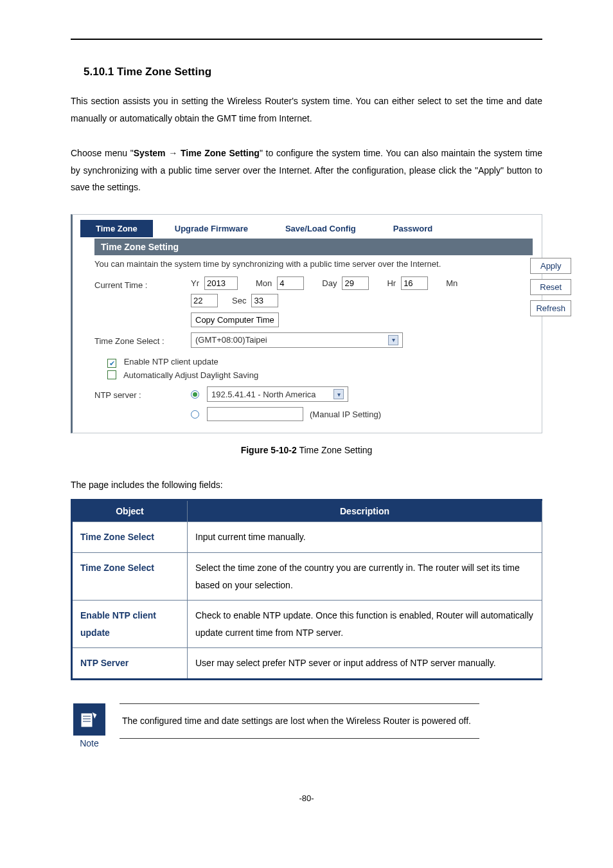 This screenshot has width=613, height=868. I want to click on ntp-server-label: NTP server :, so click(143, 393).